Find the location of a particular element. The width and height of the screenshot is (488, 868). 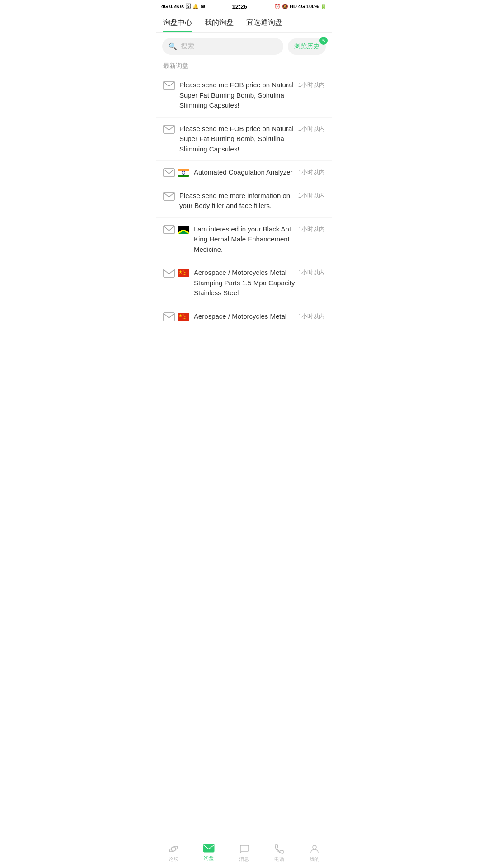

phone-icon is located at coordinates (279, 849).